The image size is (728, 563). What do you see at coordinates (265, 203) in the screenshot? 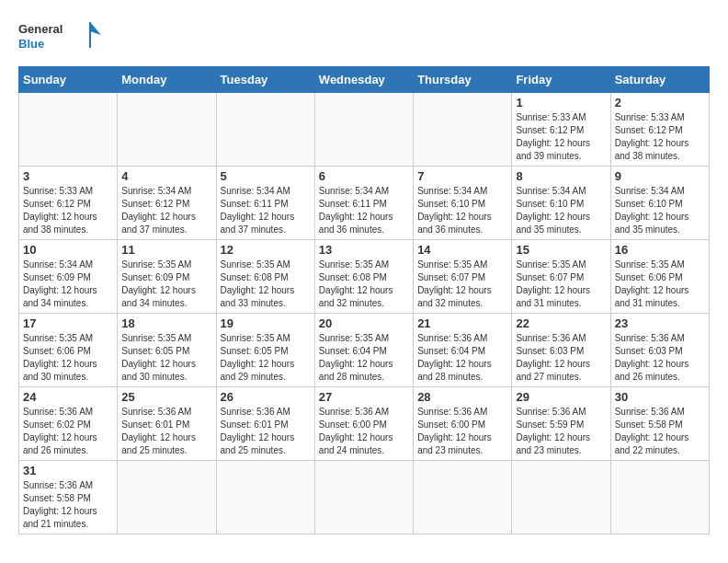
I see `calendar-cell: 5Sunrise: 5:34 AM Sunset: 6:11 PM Daylig…` at bounding box center [265, 203].